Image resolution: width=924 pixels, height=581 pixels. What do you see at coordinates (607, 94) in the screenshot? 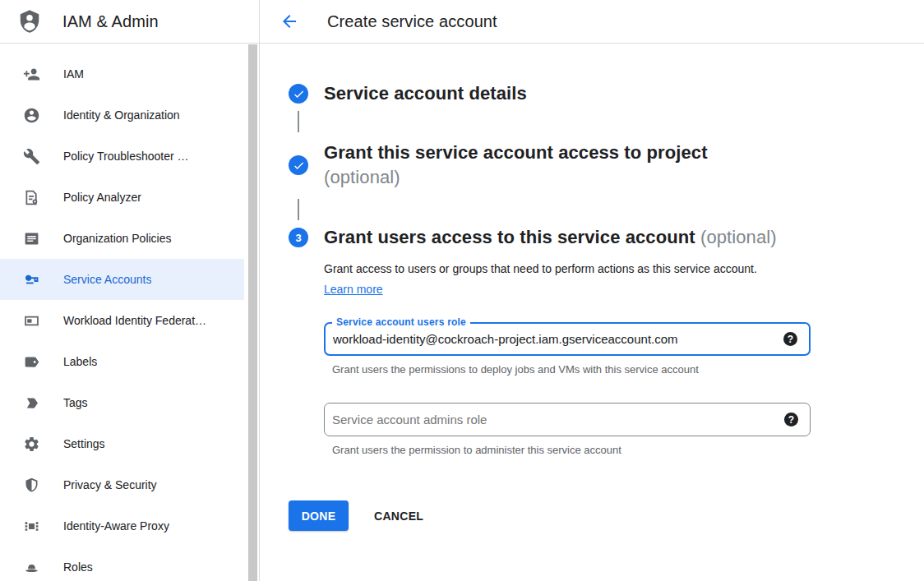
I see `step-service-account-details: Service account details` at bounding box center [607, 94].